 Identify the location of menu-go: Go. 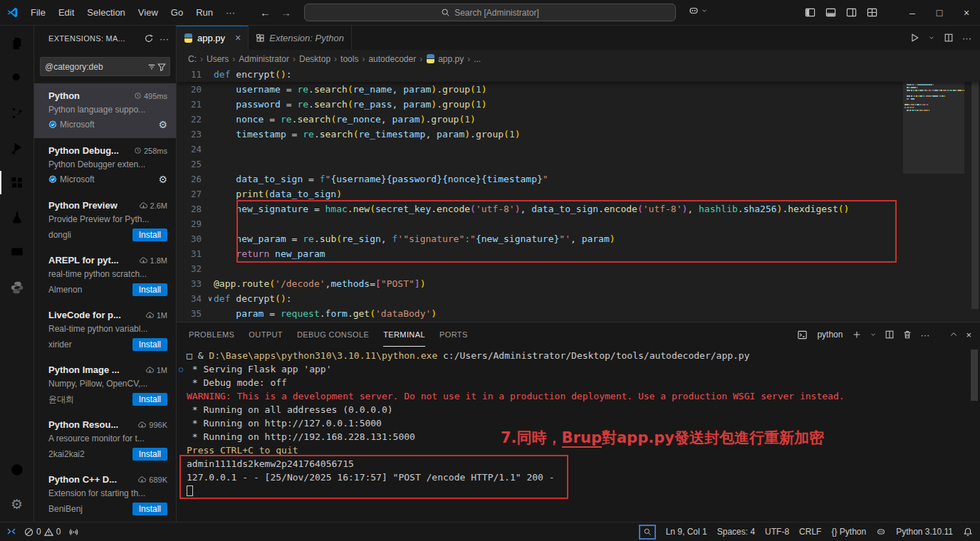
(177, 13).